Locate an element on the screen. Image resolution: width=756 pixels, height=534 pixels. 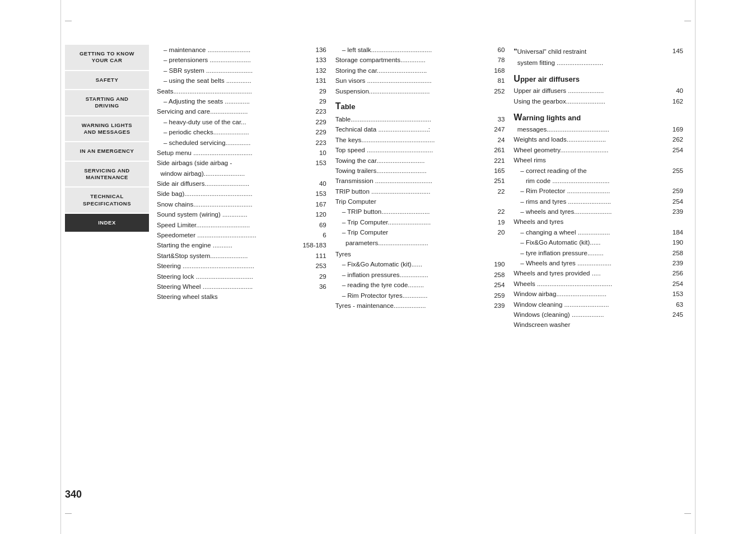
sidebar-item-emergency: IN AN EMERGENCY is located at coordinates (107, 151).